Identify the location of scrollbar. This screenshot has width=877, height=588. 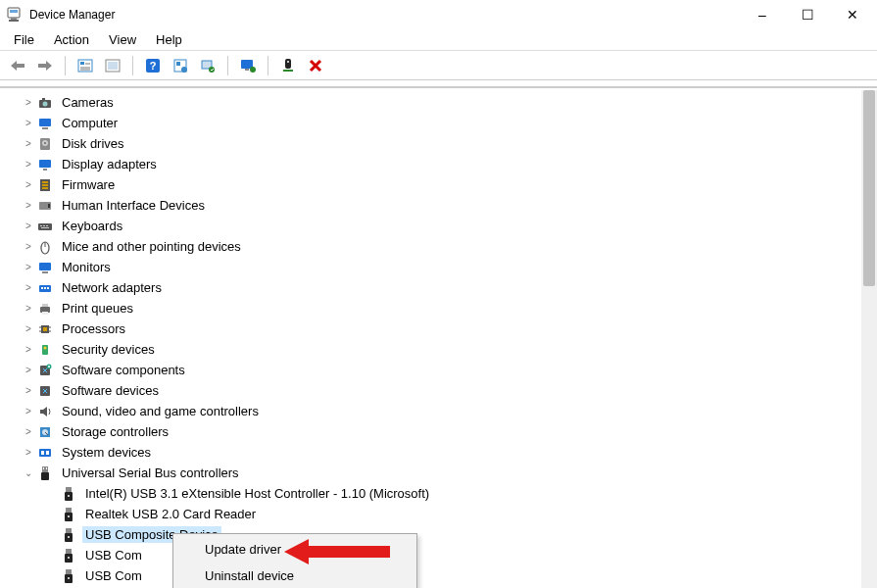
(869, 339).